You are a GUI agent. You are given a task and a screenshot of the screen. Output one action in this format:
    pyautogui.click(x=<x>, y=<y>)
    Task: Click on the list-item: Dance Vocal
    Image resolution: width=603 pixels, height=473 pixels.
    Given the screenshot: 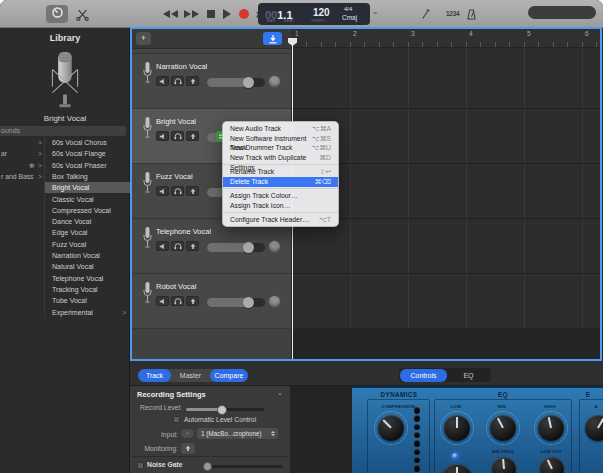 What is the action you would take?
    pyautogui.click(x=88, y=222)
    